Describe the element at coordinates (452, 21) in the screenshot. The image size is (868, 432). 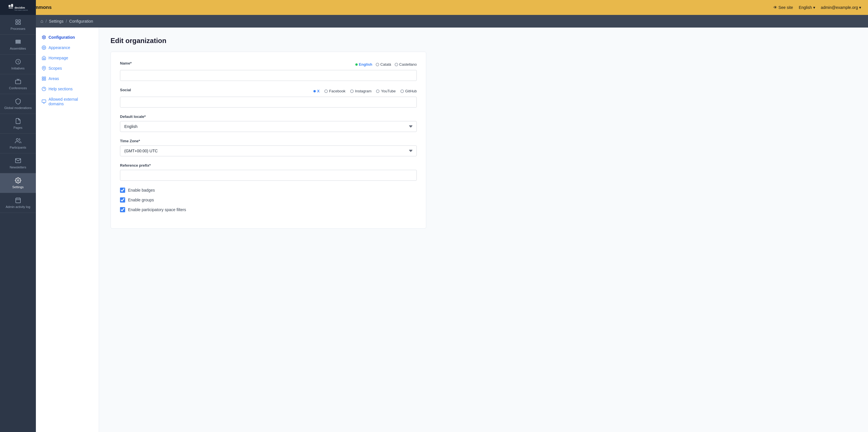
I see `breadcrumb-bar: ⌂ / Settings / Configuration` at that location.